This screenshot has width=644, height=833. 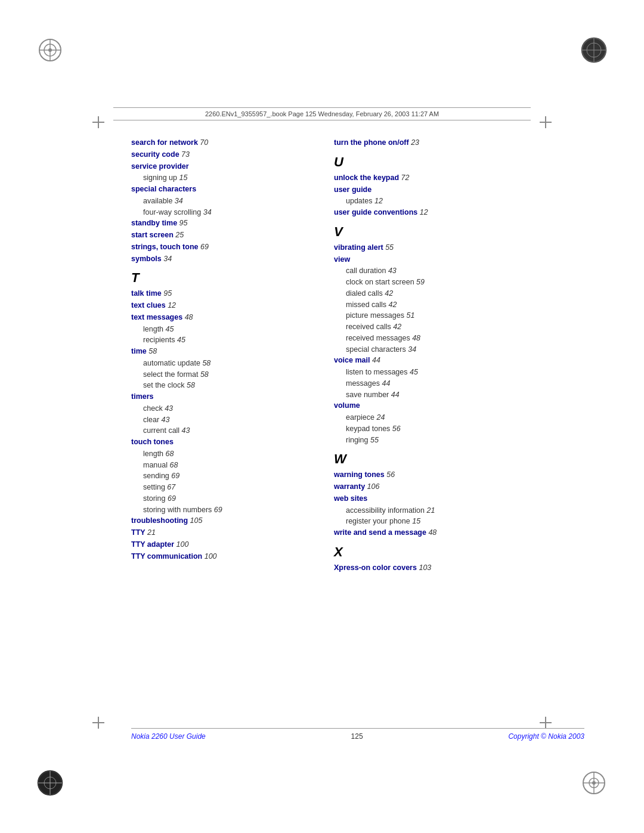 What do you see at coordinates (459, 495) in the screenshot?
I see `w-section: W warning tones 56 warranty 106 web site…` at bounding box center [459, 495].